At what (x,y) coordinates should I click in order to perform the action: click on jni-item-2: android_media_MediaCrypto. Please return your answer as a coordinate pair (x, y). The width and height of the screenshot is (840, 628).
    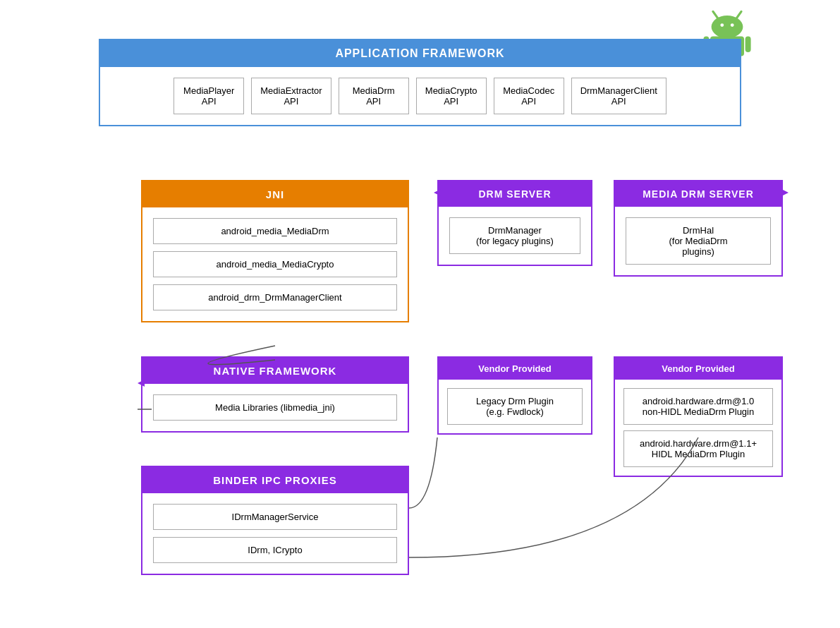
    Looking at the image, I should click on (275, 264).